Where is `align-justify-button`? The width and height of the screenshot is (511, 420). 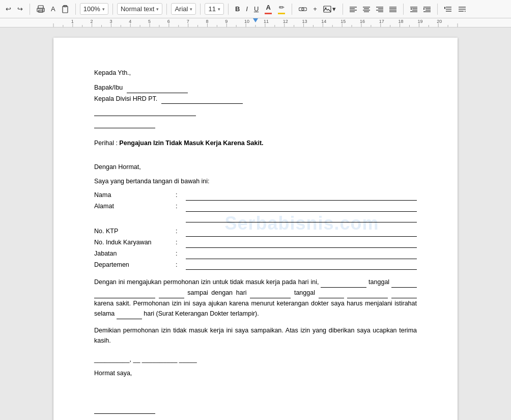
align-justify-button is located at coordinates (393, 9).